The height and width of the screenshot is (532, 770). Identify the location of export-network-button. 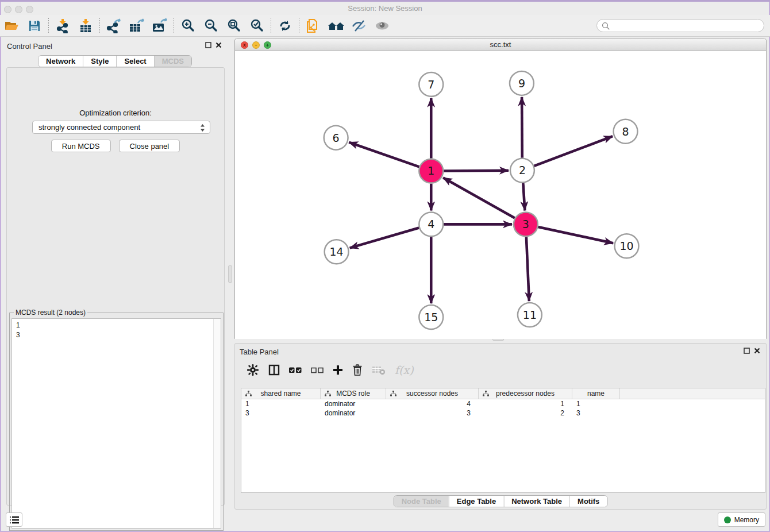
(114, 26).